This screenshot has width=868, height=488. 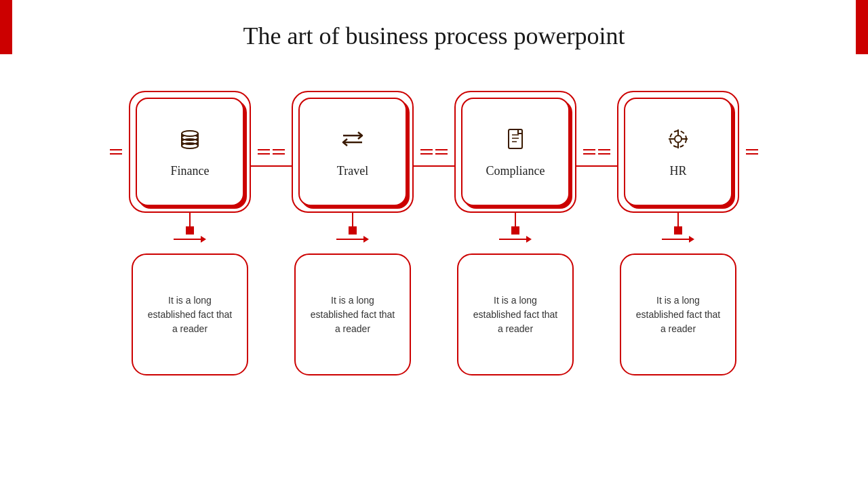 What do you see at coordinates (678, 152) in the screenshot?
I see `hr-top-box: HR` at bounding box center [678, 152].